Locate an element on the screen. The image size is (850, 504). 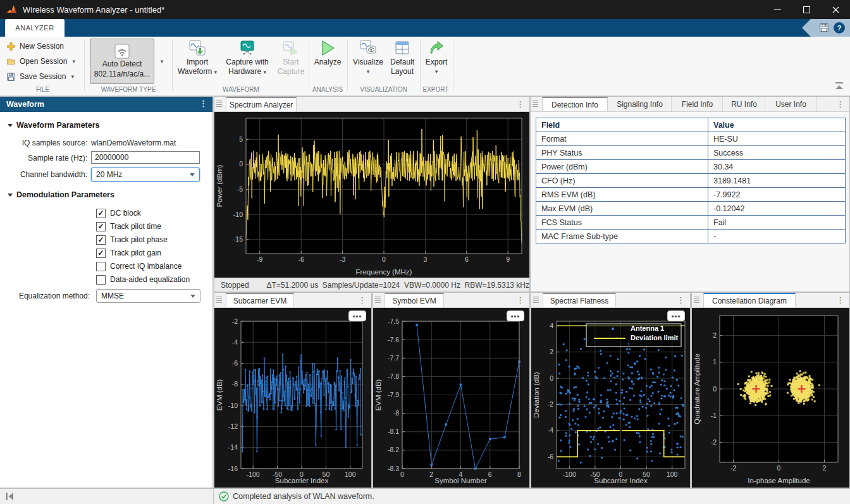
ribbon-tab-row: ANALYZER ? is located at coordinates (425, 28).